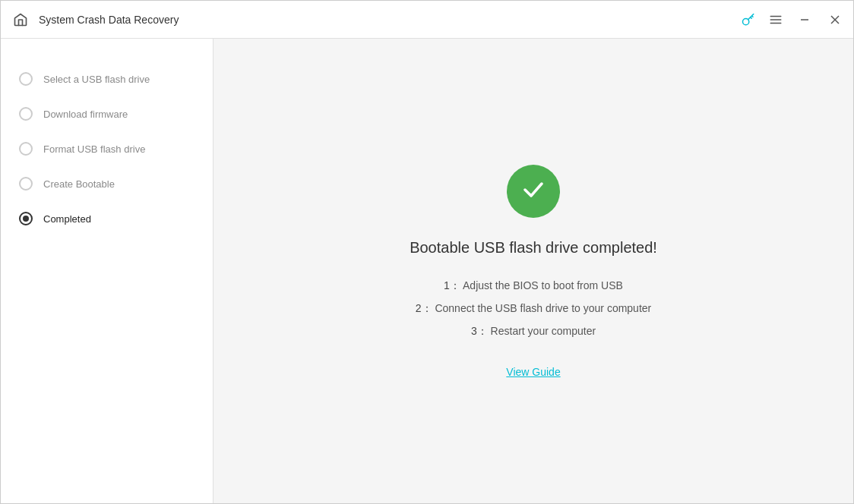 This screenshot has width=854, height=504. What do you see at coordinates (26, 149) in the screenshot?
I see `step-dot-format-usb` at bounding box center [26, 149].